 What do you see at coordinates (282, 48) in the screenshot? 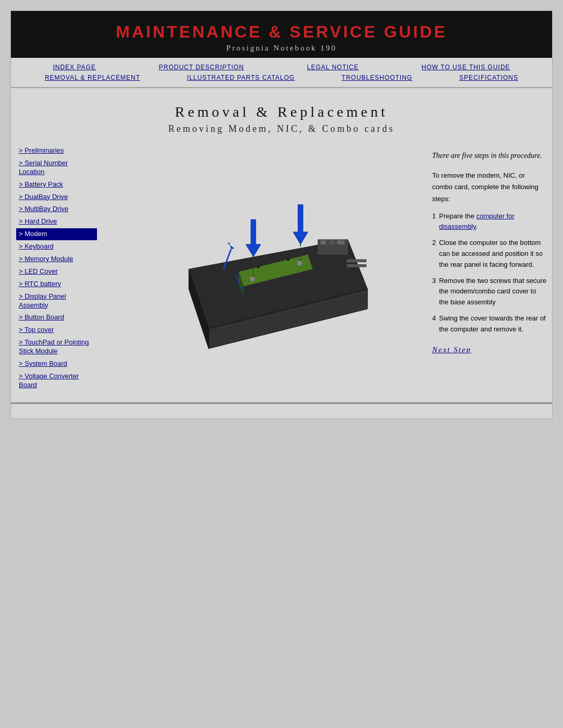
I see `header-subtitle: Prosignia Notebook 190` at bounding box center [282, 48].